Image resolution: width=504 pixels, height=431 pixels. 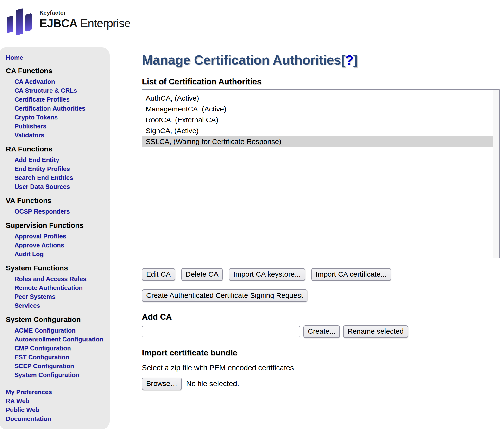 I want to click on import-ca-certificate-button: Import CA certificate..., so click(x=351, y=275).